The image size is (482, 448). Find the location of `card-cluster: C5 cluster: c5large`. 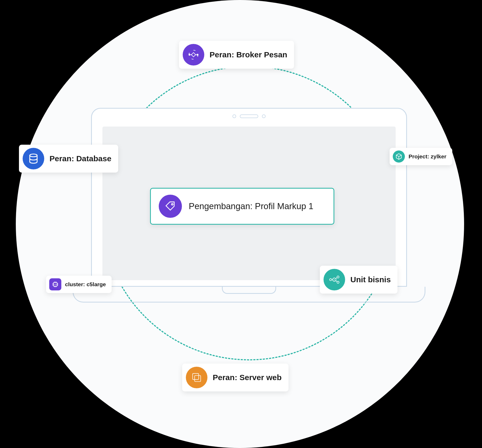

card-cluster: C5 cluster: c5large is located at coordinates (79, 284).